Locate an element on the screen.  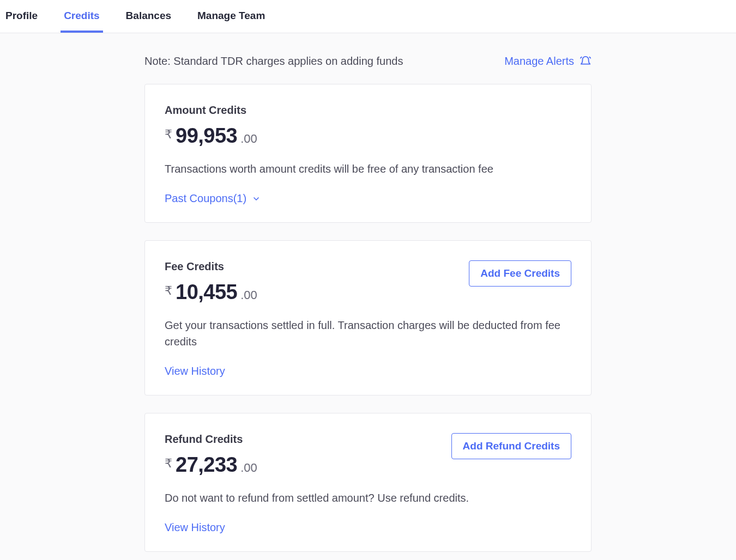
refund-credits-title: Refund Credits is located at coordinates (211, 439).